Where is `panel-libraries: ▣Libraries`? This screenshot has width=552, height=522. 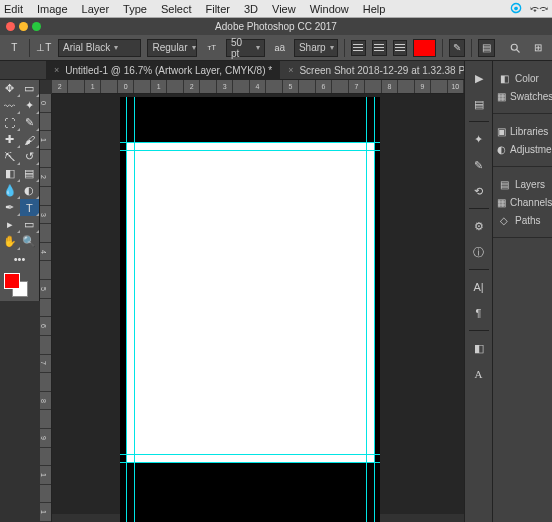
panel-libraries: ▣Libraries is located at coordinates (522, 131).